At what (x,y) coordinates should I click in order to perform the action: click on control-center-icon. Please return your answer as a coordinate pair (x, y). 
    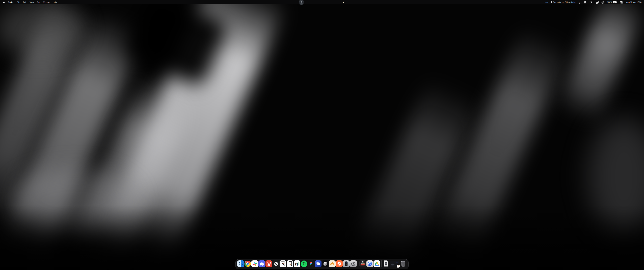
    Looking at the image, I should click on (622, 2).